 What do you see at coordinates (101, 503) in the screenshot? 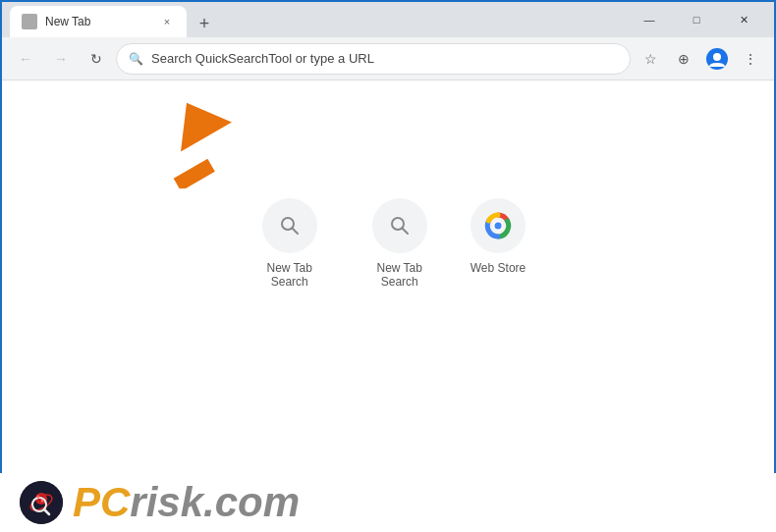
I see `brand-pc: PC` at bounding box center [101, 503].